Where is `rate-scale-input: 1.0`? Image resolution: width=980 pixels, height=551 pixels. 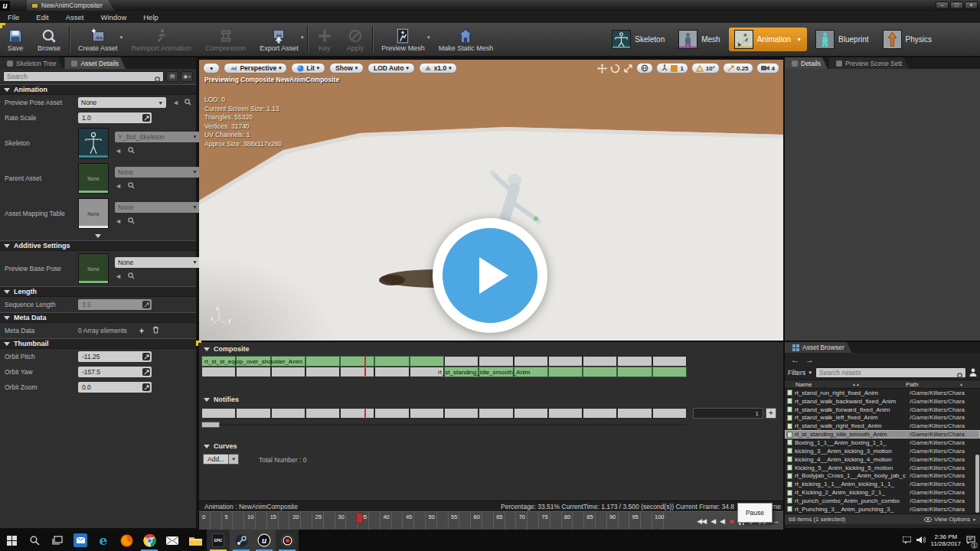
rate-scale-input: 1.0 is located at coordinates (115, 118).